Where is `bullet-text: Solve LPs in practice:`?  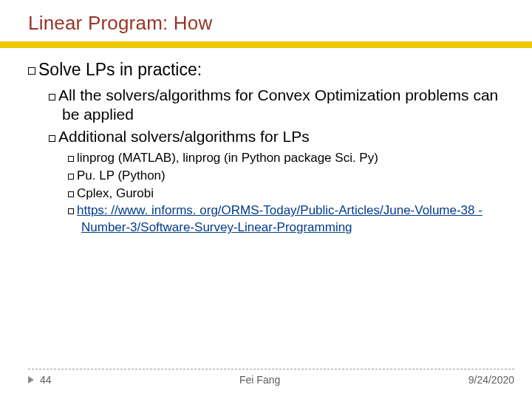
bullet-text: Solve LPs in practice: is located at coordinates (120, 69).